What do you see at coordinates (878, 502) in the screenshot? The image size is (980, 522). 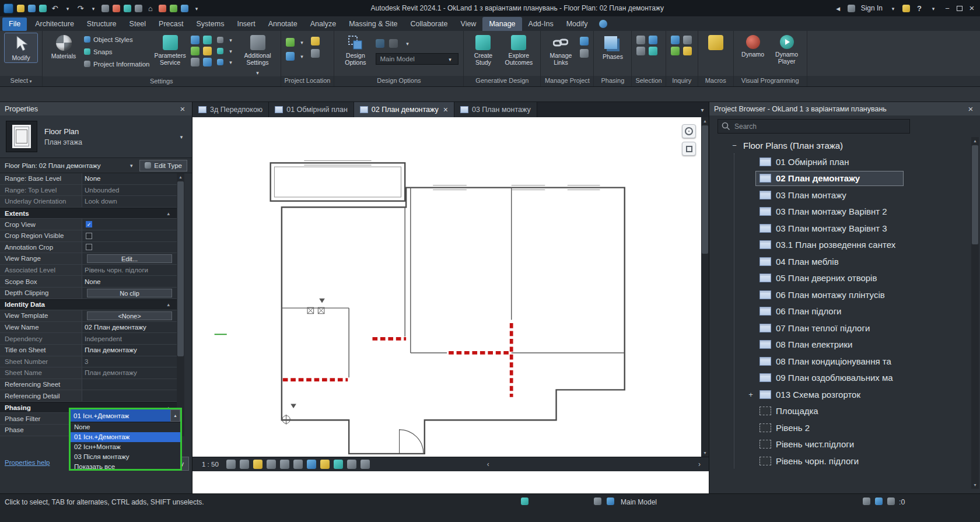 I see `filter-icon` at bounding box center [878, 502].